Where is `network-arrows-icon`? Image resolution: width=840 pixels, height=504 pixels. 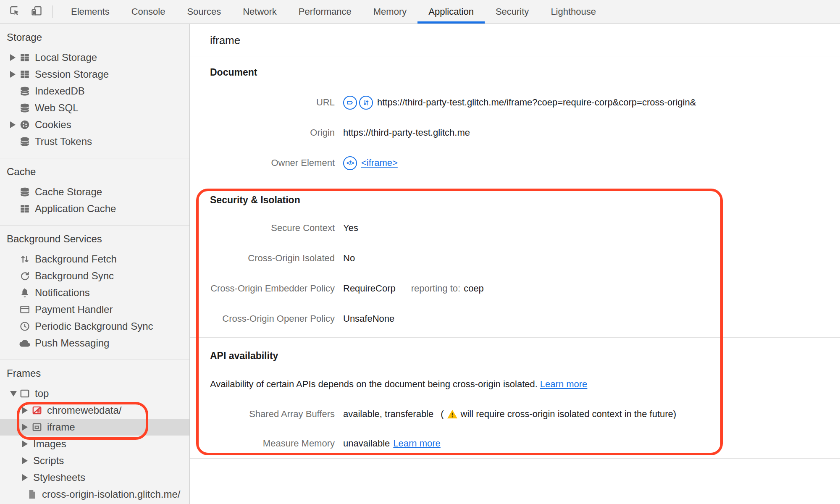 network-arrows-icon is located at coordinates (366, 102).